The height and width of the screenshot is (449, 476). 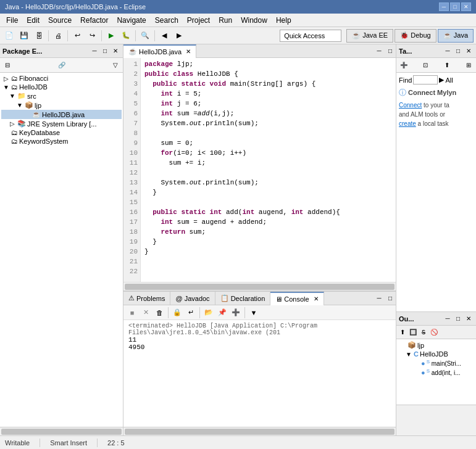 I want to click on scroll-lock-button: 🔒, so click(x=177, y=313).